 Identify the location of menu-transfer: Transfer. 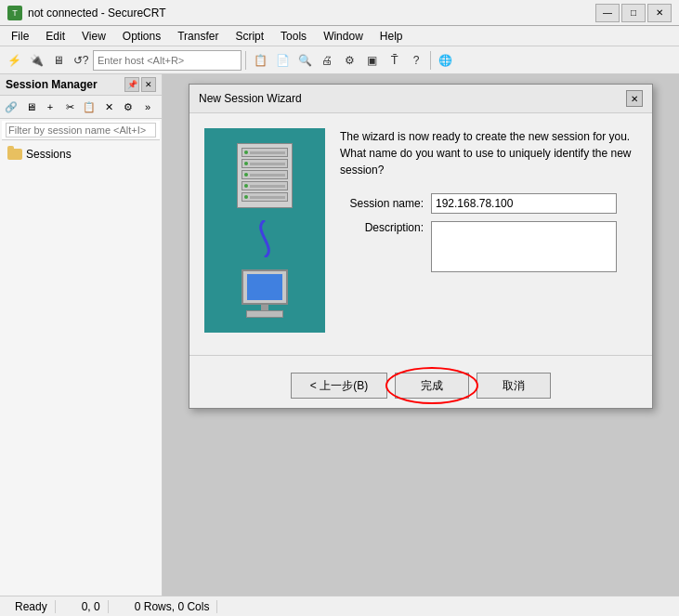
(198, 36).